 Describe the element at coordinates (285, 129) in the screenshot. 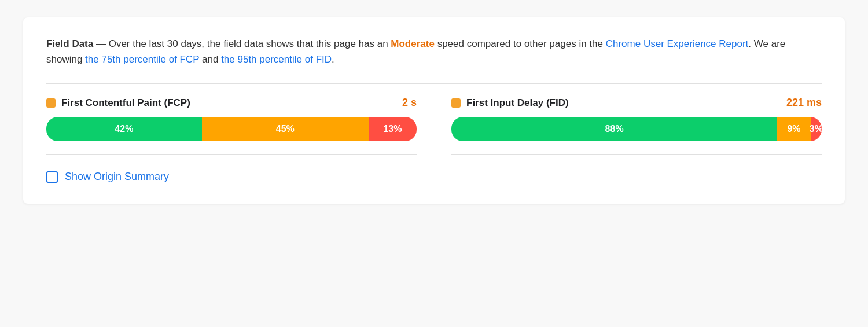

I see `fcp-bar-orange: 45%` at that location.